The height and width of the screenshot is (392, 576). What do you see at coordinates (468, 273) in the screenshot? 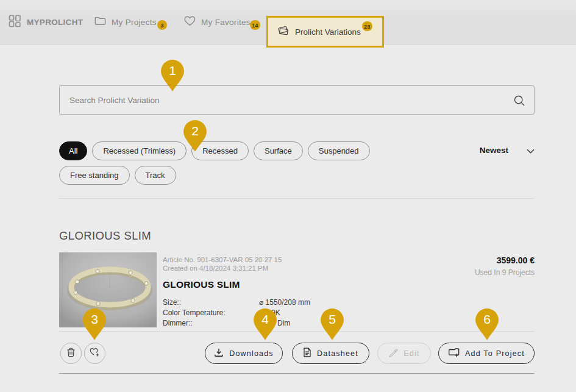
I see `used-in-projects: Used In 9 Projects` at bounding box center [468, 273].